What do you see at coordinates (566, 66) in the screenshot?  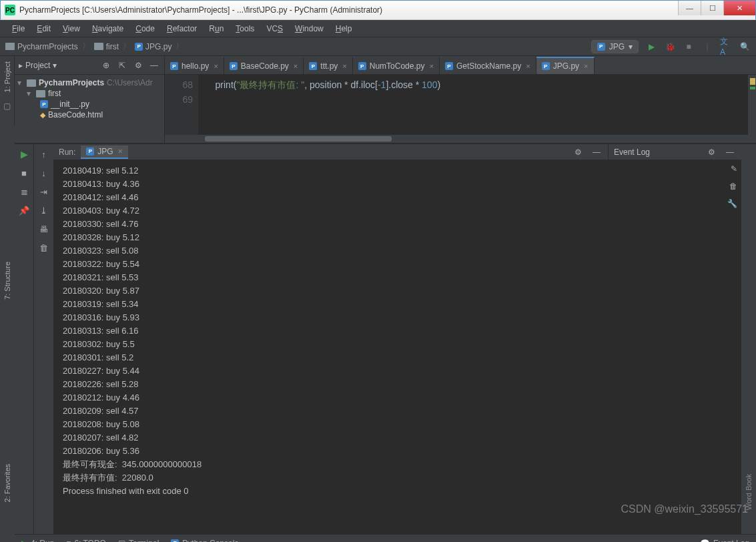 I see `tab-label: JPG.py` at bounding box center [566, 66].